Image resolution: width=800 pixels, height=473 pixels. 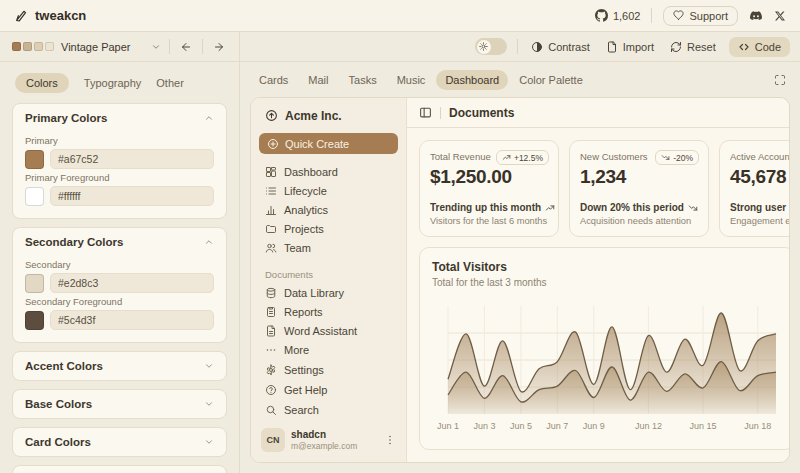 What do you see at coordinates (318, 80) in the screenshot?
I see `tab-mail: Mail` at bounding box center [318, 80].